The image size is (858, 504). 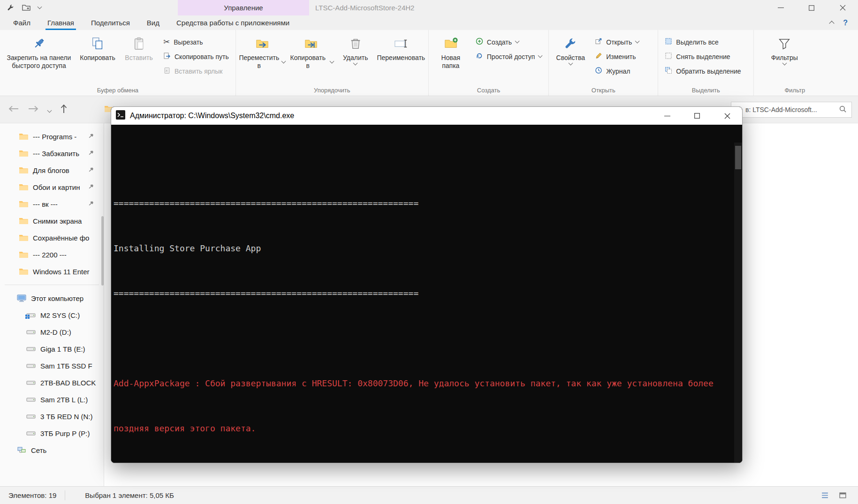 What do you see at coordinates (812, 8) in the screenshot?
I see `maximize-button` at bounding box center [812, 8].